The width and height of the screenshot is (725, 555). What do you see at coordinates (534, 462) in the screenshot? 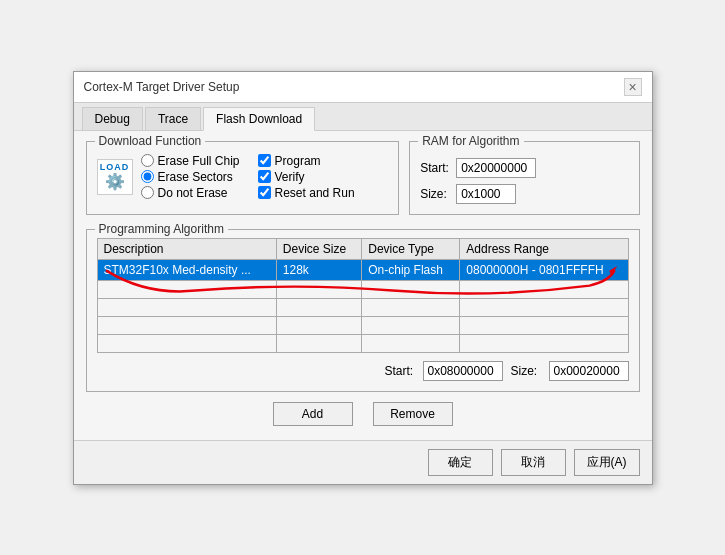
I see `cancel-button: 取消` at bounding box center [534, 462].